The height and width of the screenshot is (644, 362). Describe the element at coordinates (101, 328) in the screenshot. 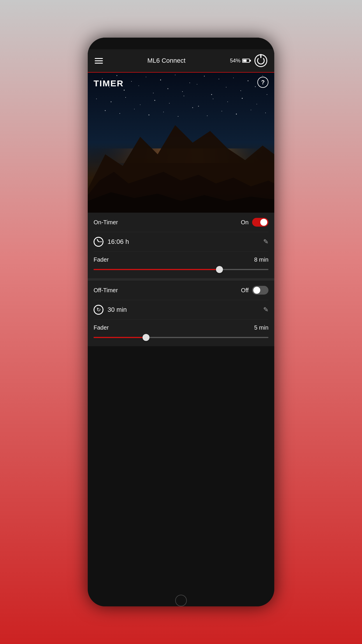

I see `off-timer-fader-label: Fader` at that location.